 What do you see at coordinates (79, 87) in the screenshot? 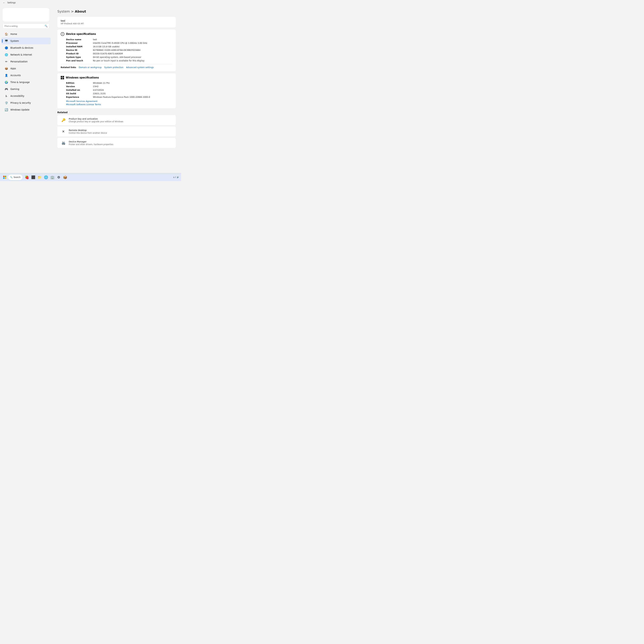
I see `win-spec-label: Version` at bounding box center [79, 87].